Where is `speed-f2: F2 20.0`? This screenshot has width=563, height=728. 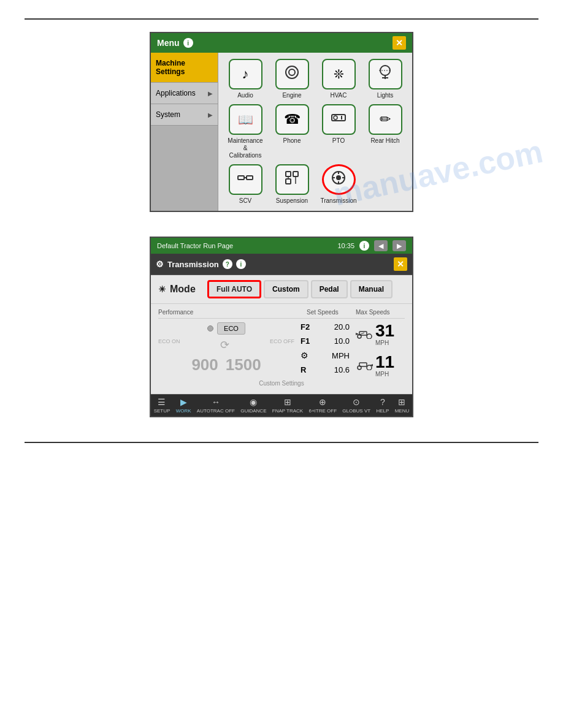 speed-f2: F2 20.0 is located at coordinates (325, 327).